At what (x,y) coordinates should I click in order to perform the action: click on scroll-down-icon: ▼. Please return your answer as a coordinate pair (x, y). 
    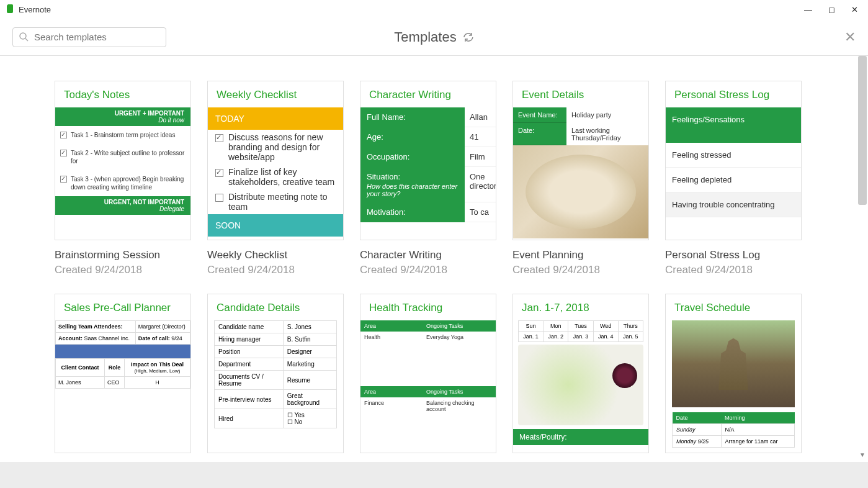
    Looking at the image, I should click on (862, 454).